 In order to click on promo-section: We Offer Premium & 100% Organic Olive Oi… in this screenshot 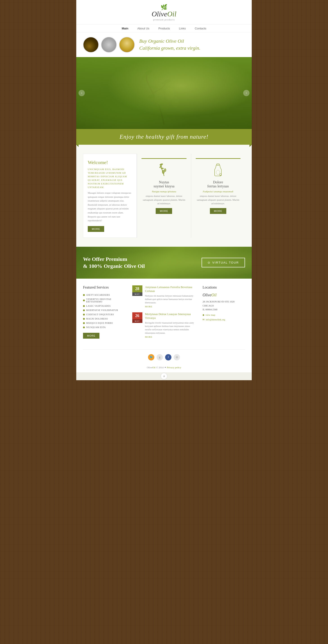, I will do `click(164, 263)`.